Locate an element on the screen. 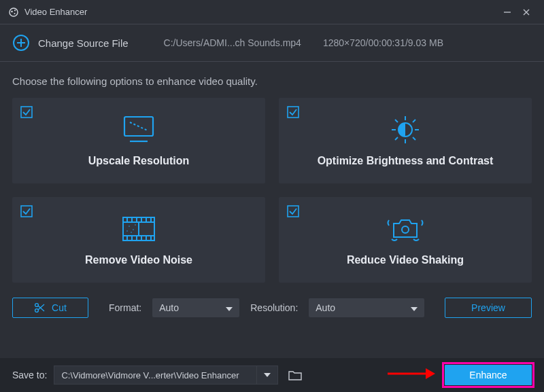  save-to-label: Save to: is located at coordinates (30, 375).